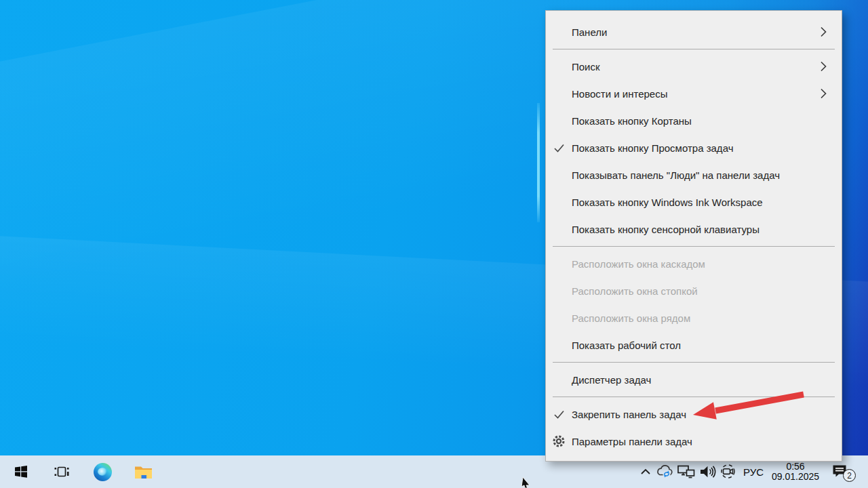 The height and width of the screenshot is (488, 868). Describe the element at coordinates (686, 472) in the screenshot. I see `tray-network-button` at that location.